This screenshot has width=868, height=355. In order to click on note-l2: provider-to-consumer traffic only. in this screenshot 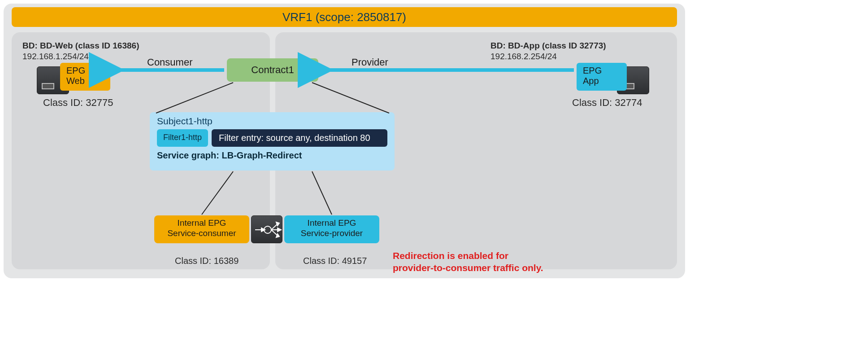, I will do `click(468, 267)`.